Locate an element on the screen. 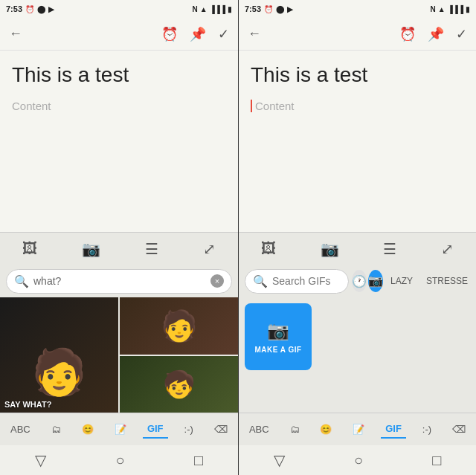 Image resolution: width=476 pixels, height=475 pixels. left-status-bar: 7:53 ⏰ ⬤ ▶ N ▲ ▐▐▐ ▮ is located at coordinates (119, 9).